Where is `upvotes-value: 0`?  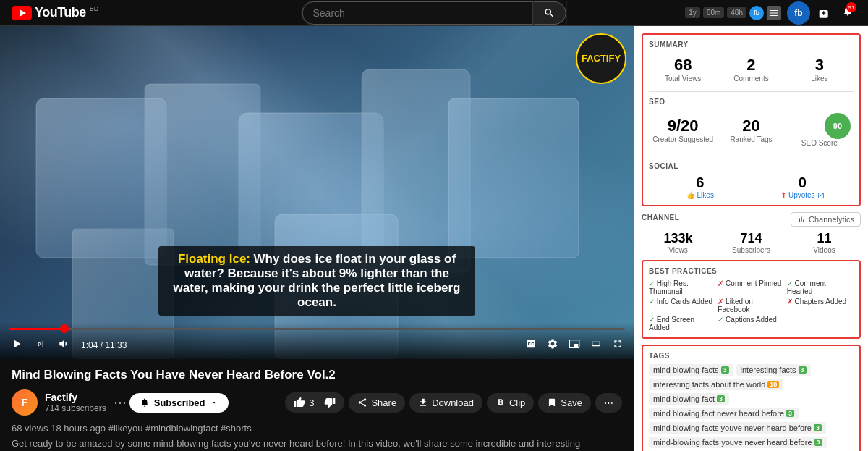
upvotes-value: 0 is located at coordinates (803, 182).